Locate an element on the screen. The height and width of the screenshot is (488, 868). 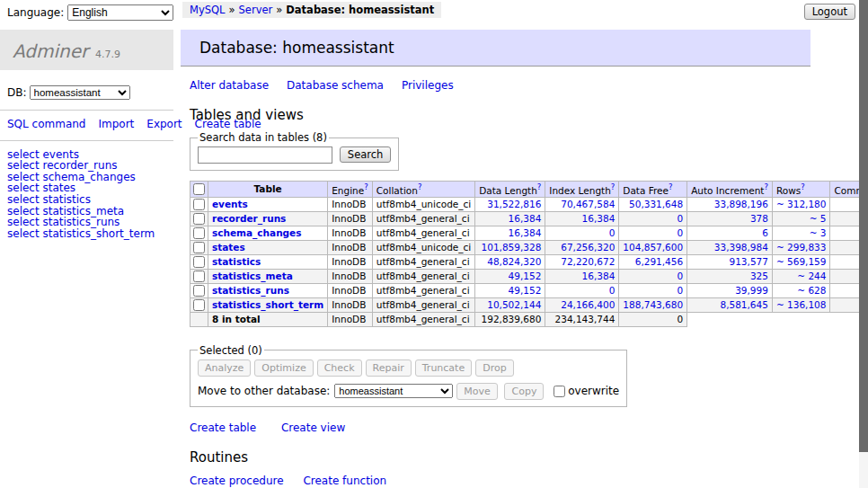
table-name-link: statistics is located at coordinates (236, 262).